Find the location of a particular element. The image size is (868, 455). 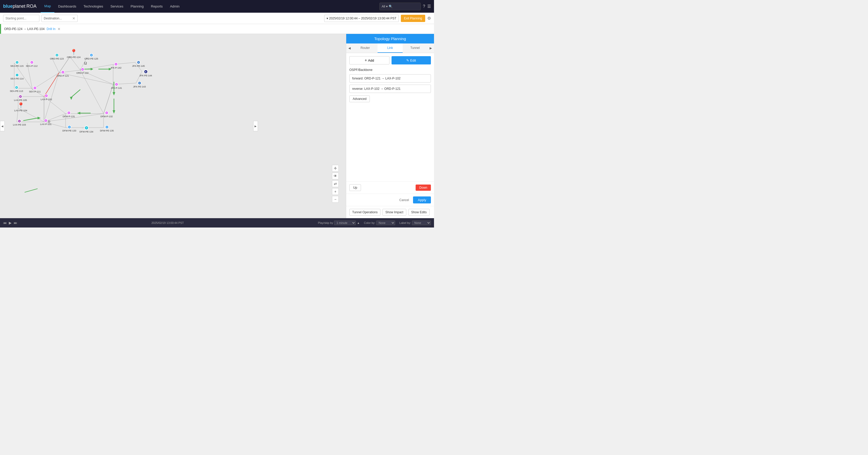

labelby-select: None is located at coordinates (422, 223).